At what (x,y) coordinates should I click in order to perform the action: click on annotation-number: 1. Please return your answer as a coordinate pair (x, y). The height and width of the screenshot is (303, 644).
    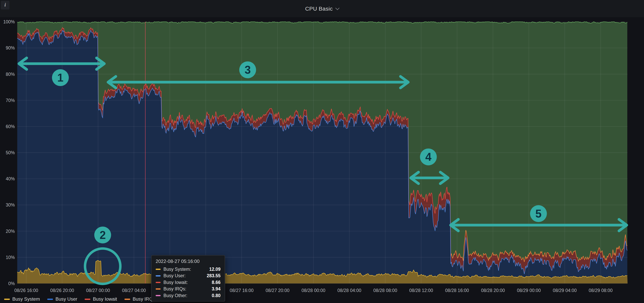
    Looking at the image, I should click on (60, 78).